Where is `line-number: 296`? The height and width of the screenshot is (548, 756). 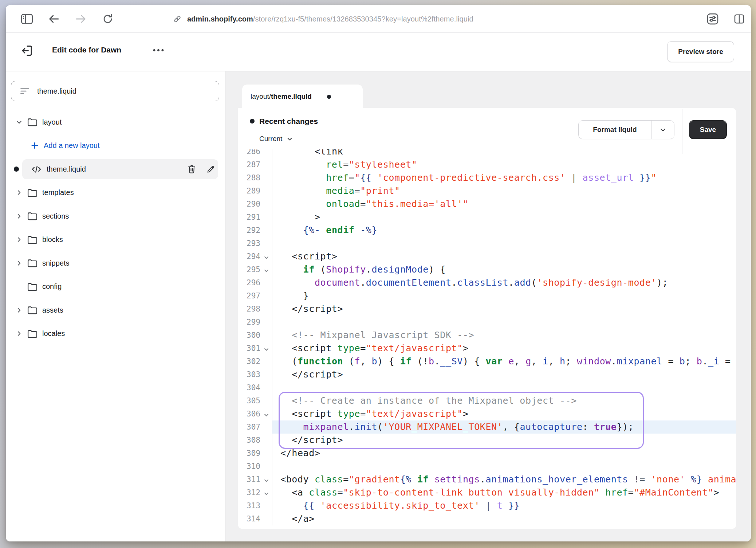
line-number: 296 is located at coordinates (249, 283).